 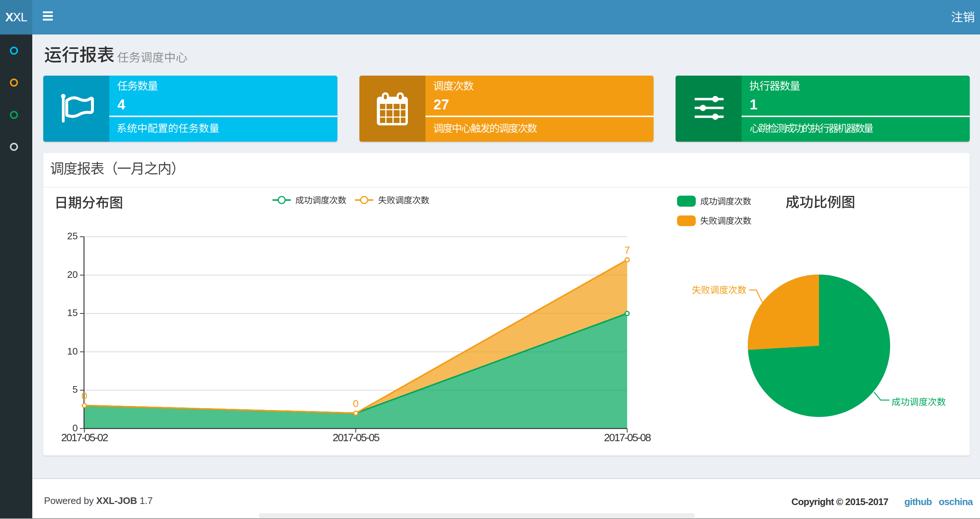 I want to click on svg-text: 15, so click(x=72, y=313).